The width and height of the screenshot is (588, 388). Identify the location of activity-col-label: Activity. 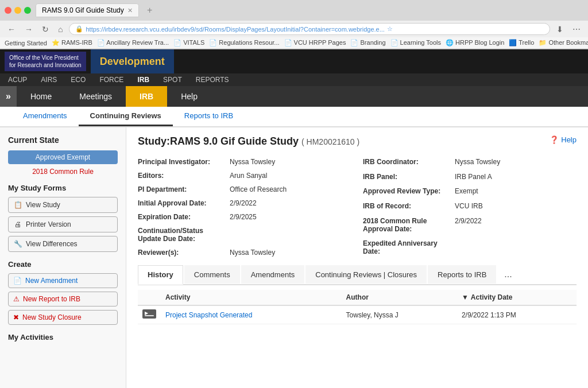
(178, 297).